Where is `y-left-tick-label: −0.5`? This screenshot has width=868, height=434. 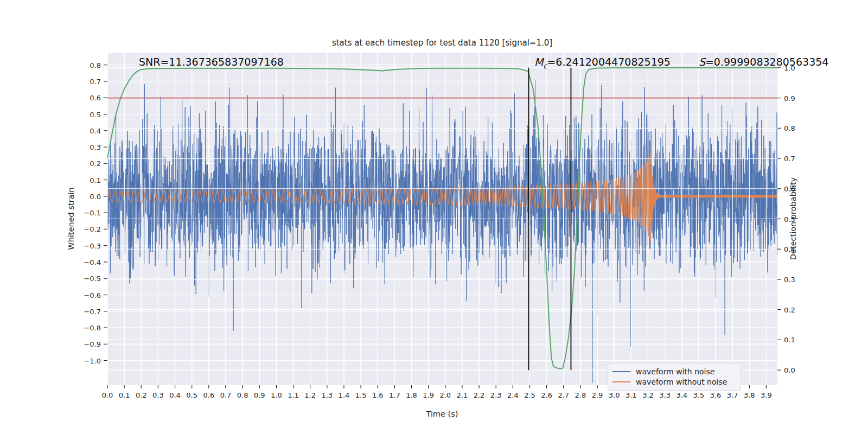 y-left-tick-label: −0.5 is located at coordinates (92, 279).